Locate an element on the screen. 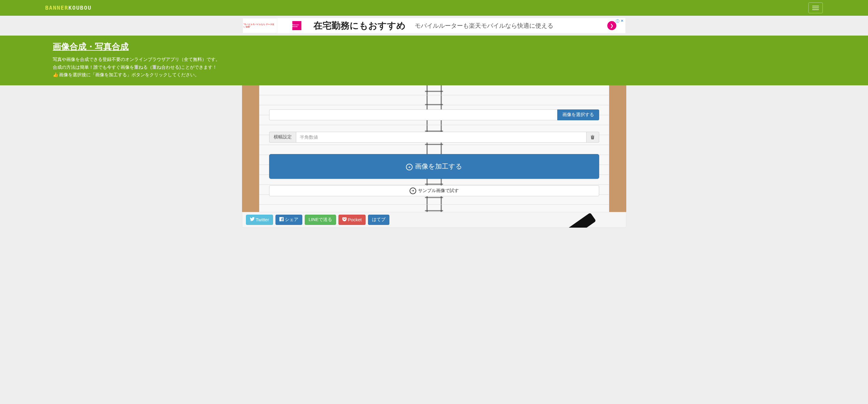 The height and width of the screenshot is (404, 868). ad-banner: "モバイルモバイルなら データ使い放題" Rakuten Mobile 在宅勤務… is located at coordinates (434, 26).